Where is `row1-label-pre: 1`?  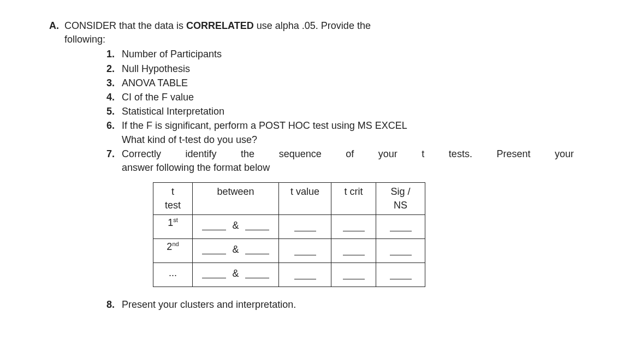
row1-label-pre: 1 is located at coordinates (170, 223).